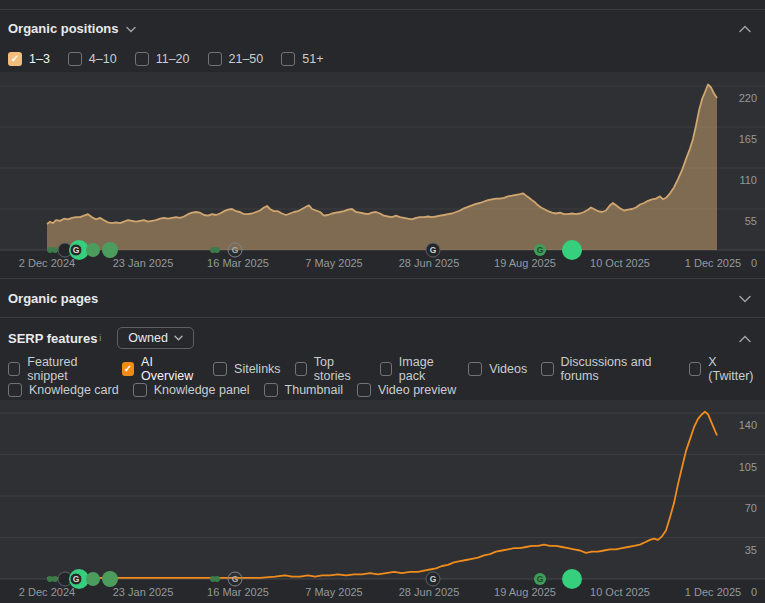 This screenshot has height=603, width=765. Describe the element at coordinates (748, 180) in the screenshot. I see `y-tick-label: 110` at that location.